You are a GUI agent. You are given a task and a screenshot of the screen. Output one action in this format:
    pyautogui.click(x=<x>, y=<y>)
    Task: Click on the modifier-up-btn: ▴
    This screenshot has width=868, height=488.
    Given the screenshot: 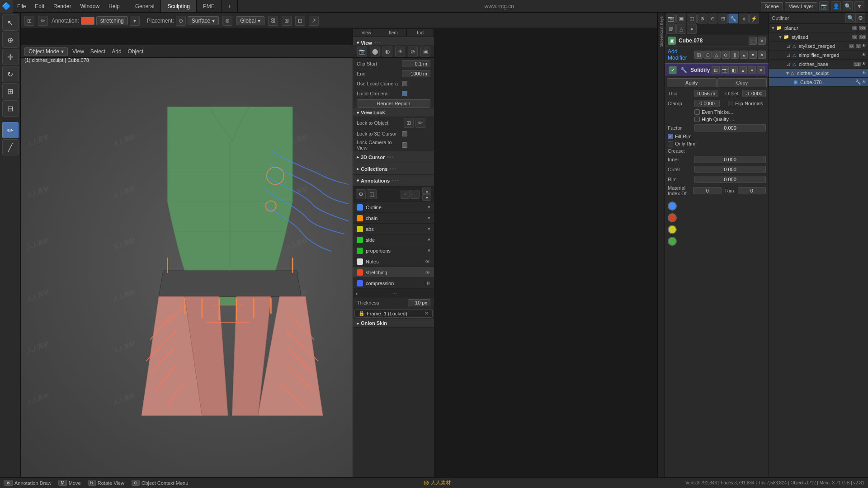 What is the action you would take?
    pyautogui.click(x=743, y=70)
    